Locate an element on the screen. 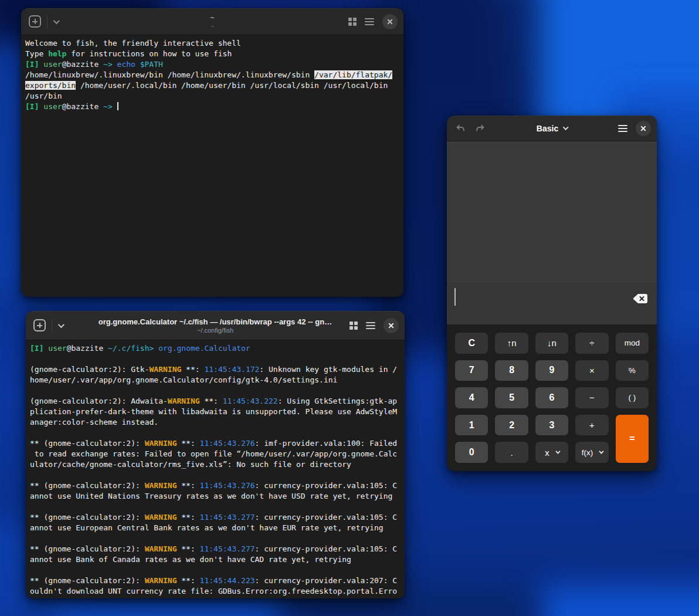 This screenshot has width=699, height=616. terminal-text-segment: 11:45:43.277 is located at coordinates (228, 517).